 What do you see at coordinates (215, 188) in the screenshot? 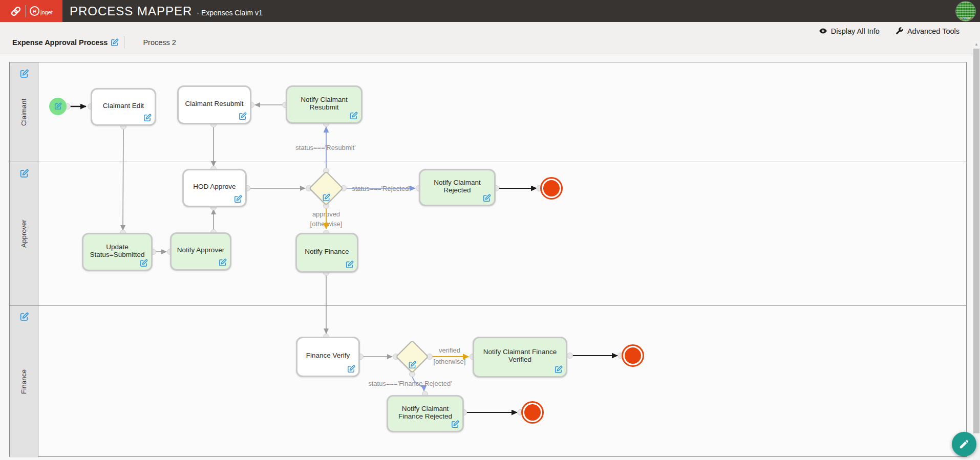
I see `task-hod-approve: HOD Approve` at bounding box center [215, 188].